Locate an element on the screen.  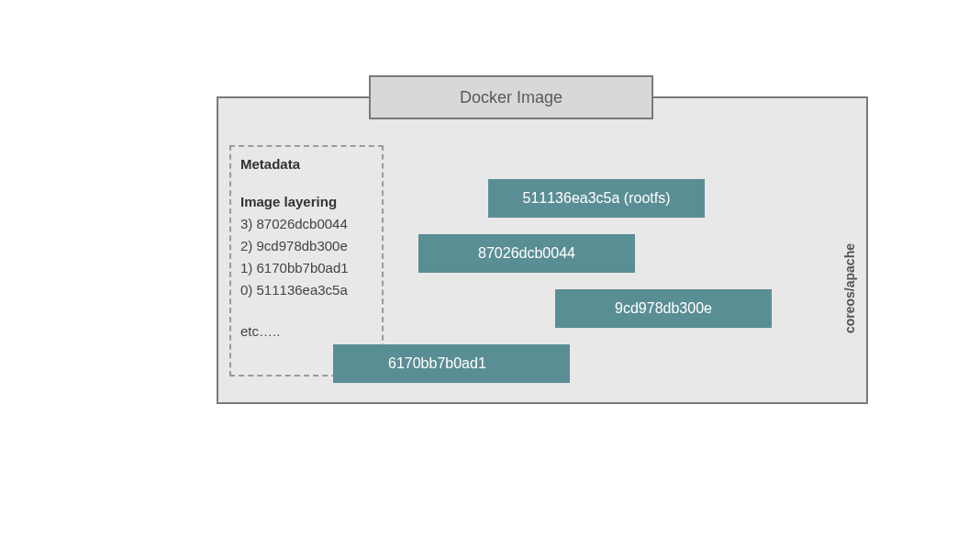
layer-block-rootfs: 511136ea3c5a (rootfs) is located at coordinates (596, 198).